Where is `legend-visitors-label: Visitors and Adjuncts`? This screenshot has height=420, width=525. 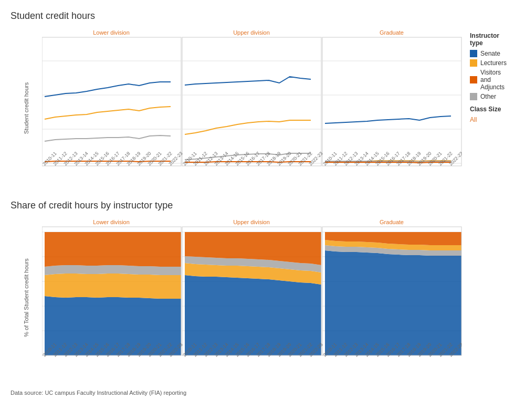
legend-visitors-label: Visitors and Adjuncts is located at coordinates (495, 80).